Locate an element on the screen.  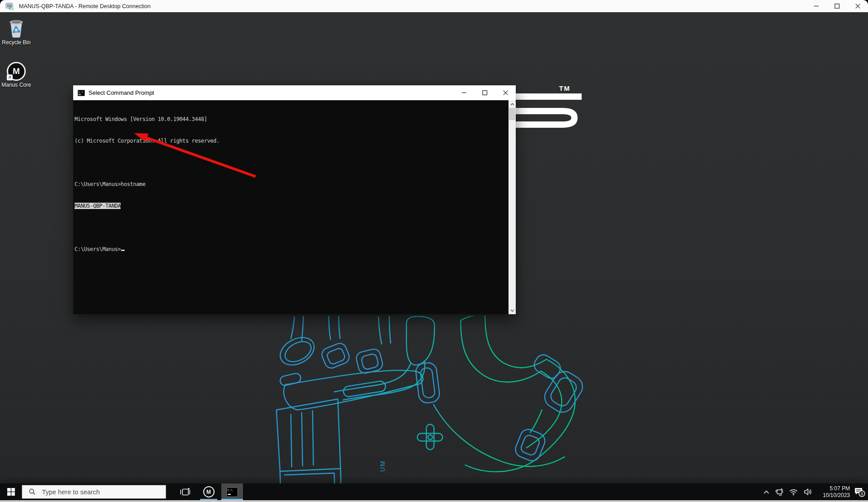
console-line-command: C:\Users\Manus>hostname is located at coordinates (292, 184).